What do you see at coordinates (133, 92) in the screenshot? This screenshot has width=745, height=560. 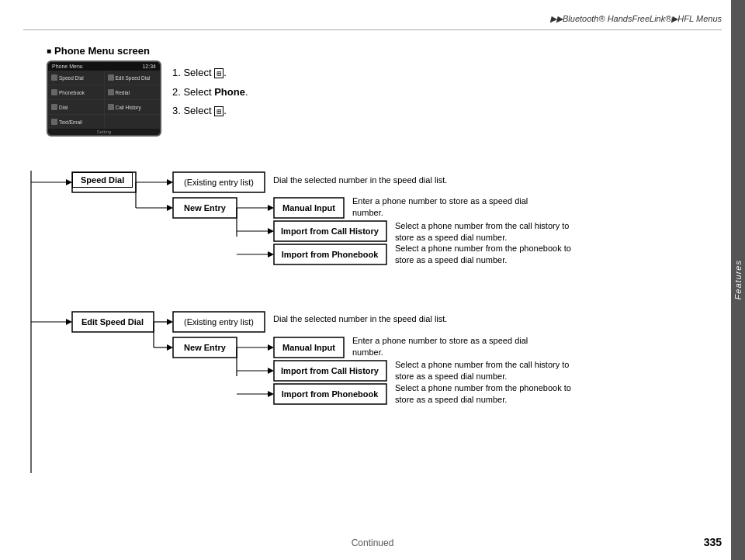 I see `phone-menu-redial: Redial` at bounding box center [133, 92].